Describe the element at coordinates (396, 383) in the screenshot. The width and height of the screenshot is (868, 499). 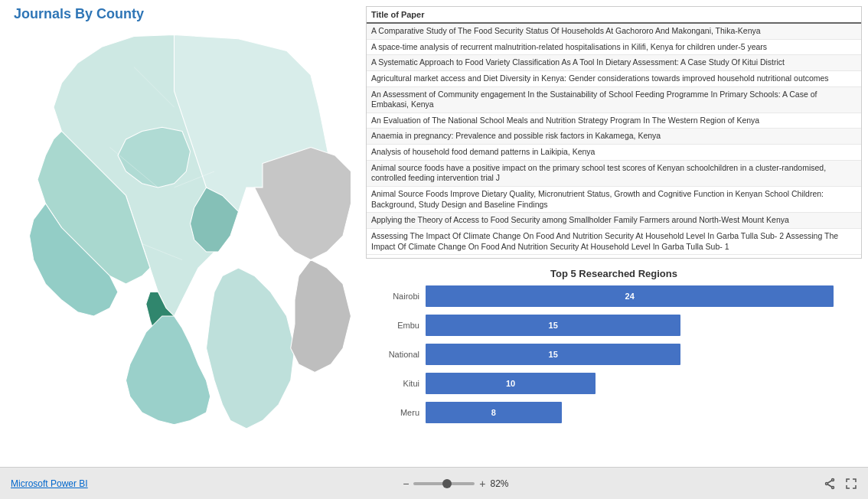
I see `bar-label: Kitui` at that location.